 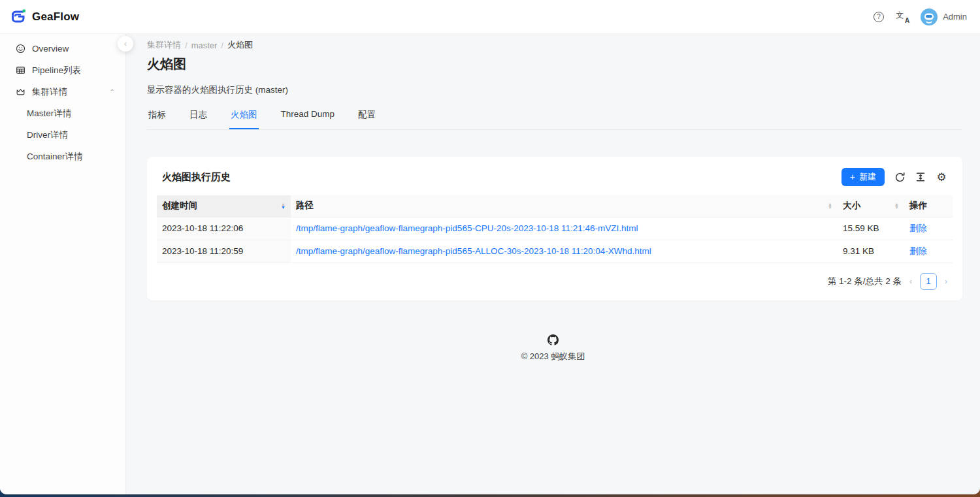 I want to click on breadcrumb: 集群详情 / master / 火焰图, so click(x=555, y=45).